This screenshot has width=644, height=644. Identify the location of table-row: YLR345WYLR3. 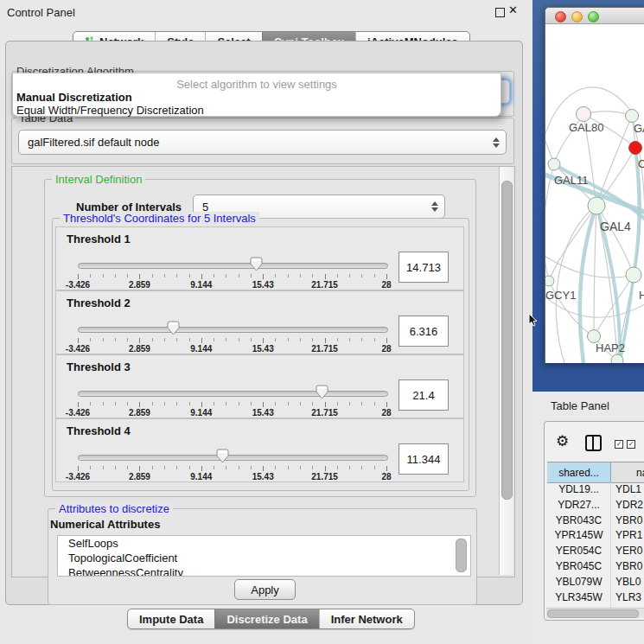
(596, 598).